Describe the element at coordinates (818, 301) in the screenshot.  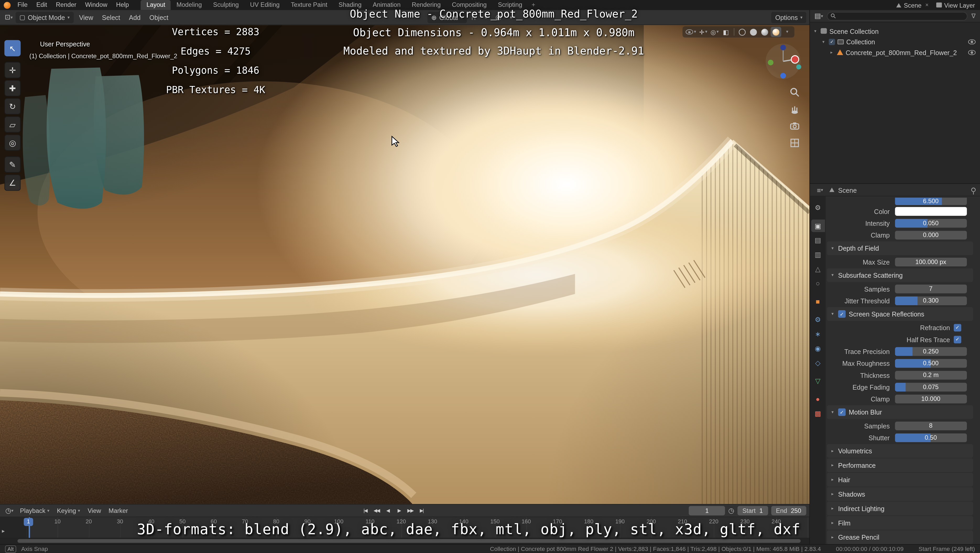
I see `properties-tab-object: ■` at that location.